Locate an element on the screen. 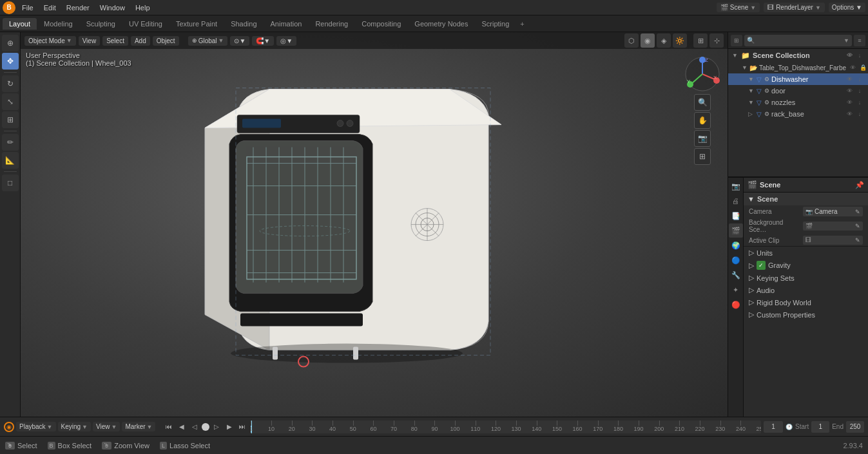 The height and width of the screenshot is (454, 868). restrict-icon-table-top: 🔒 is located at coordinates (863, 68).